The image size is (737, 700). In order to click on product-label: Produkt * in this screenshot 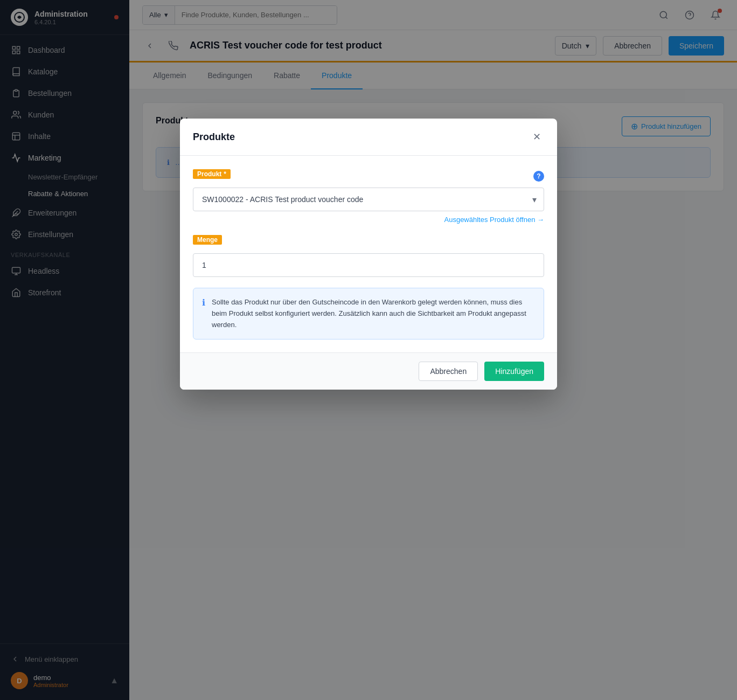, I will do `click(212, 174)`.